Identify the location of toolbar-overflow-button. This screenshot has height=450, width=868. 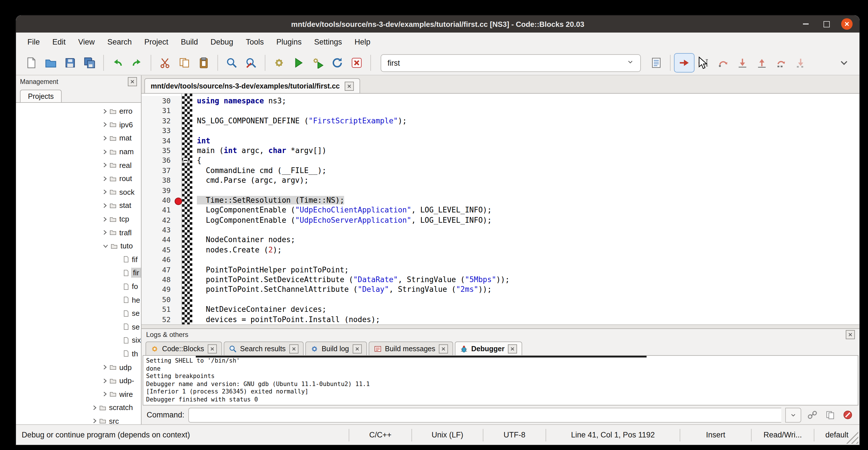
(844, 63).